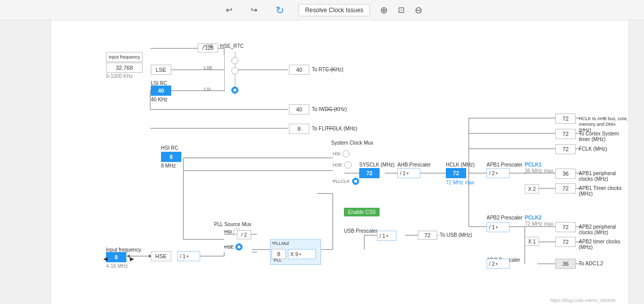 This screenshot has height=304, width=644. What do you see at coordinates (119, 76) in the screenshot?
I see `input-freq-top-range: 0-1000 KHz` at bounding box center [119, 76].